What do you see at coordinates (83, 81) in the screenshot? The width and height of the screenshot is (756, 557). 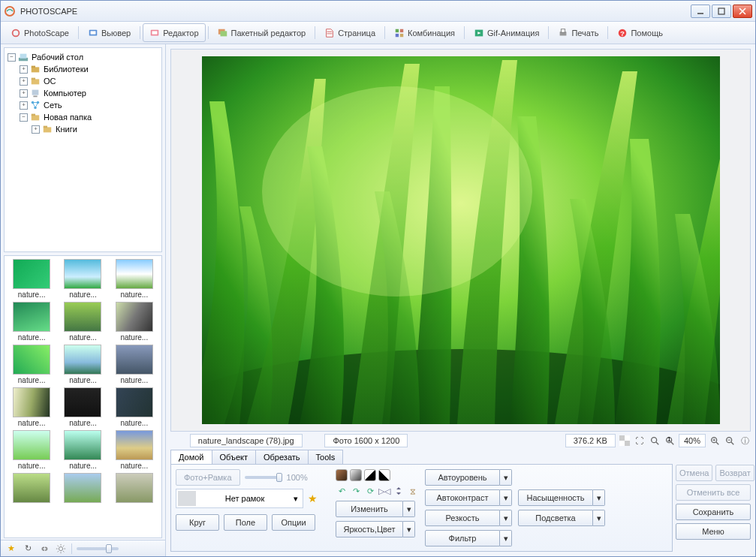 I see `tree-item: +ОС` at bounding box center [83, 81].